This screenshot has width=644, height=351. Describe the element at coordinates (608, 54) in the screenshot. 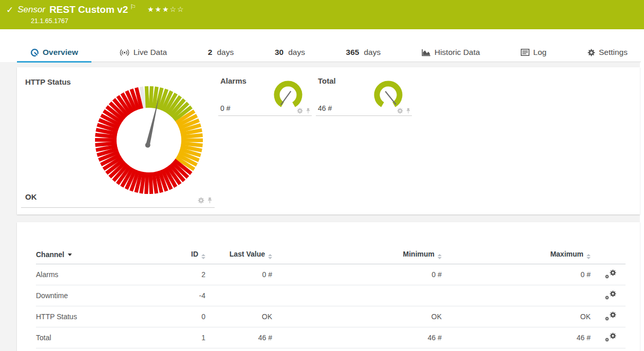

I see `tab-settings: Settings` at that location.